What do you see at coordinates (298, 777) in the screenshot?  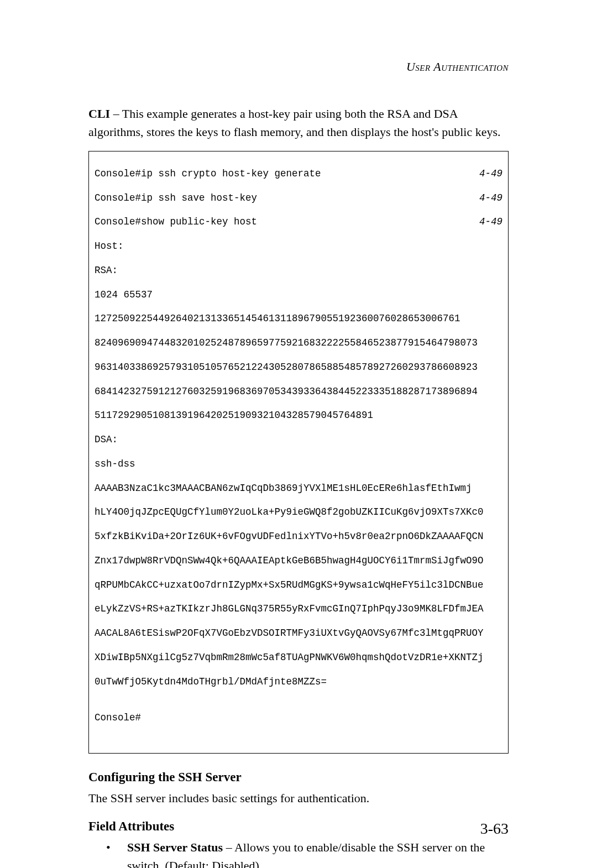 I see `section-heading-ssh: Configuring the SSH Server` at bounding box center [298, 777].